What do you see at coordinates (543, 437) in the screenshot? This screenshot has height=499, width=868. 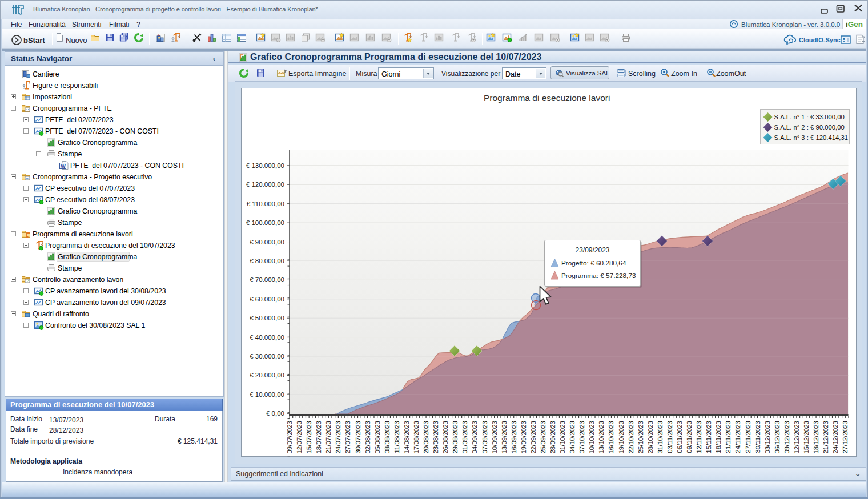 I see `svg-text: 25/09/2023` at bounding box center [543, 437].